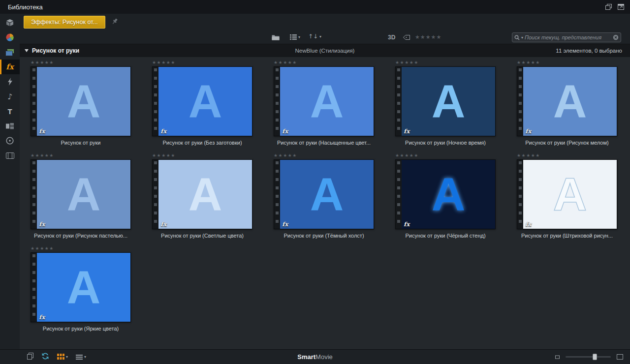  Describe the element at coordinates (407, 37) in the screenshot. I see `tag-icon` at that location.